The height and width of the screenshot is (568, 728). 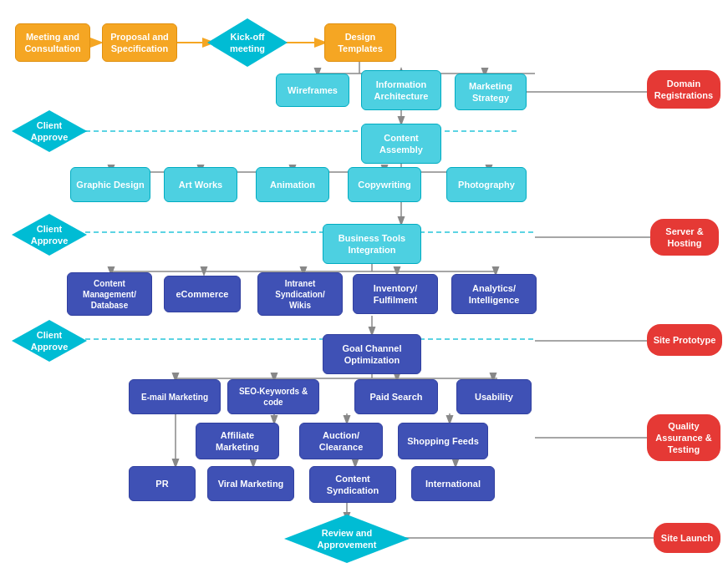 I want to click on shopping-feeds-node: Shopping Feeds, so click(x=443, y=441).